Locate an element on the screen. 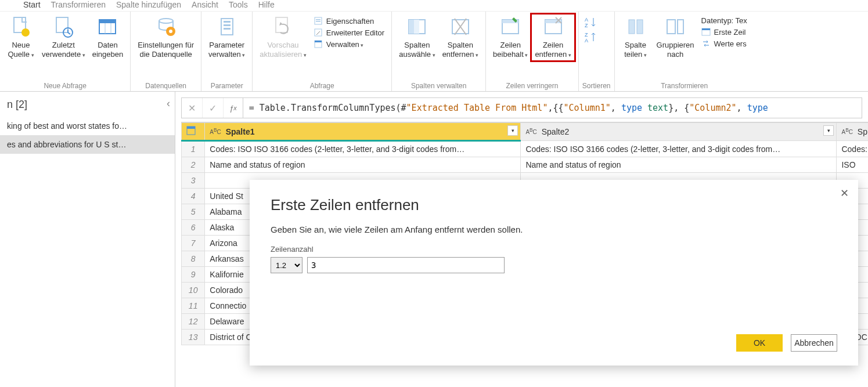  adv-editor-label: Erweiterter Editor is located at coordinates (355, 32).